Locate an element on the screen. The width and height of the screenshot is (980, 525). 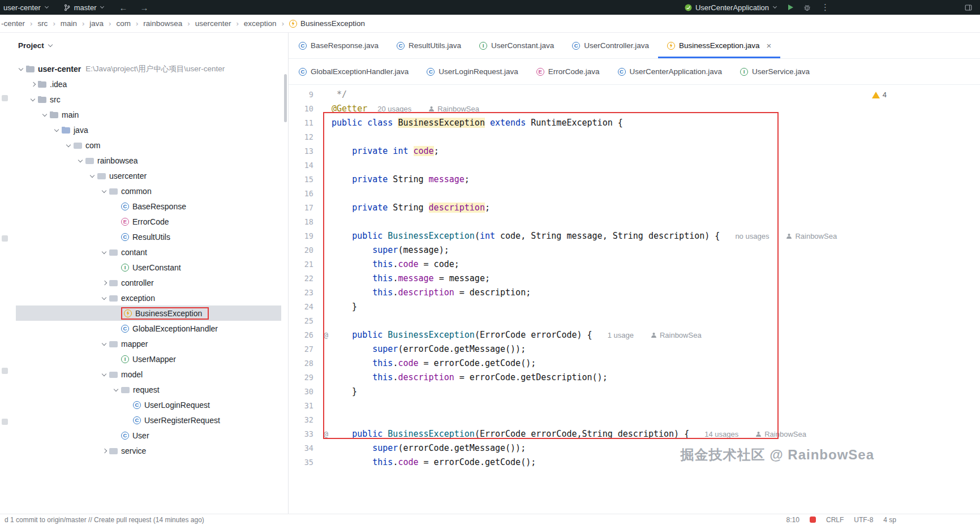
code-line-32: 32 is located at coordinates (634, 420).